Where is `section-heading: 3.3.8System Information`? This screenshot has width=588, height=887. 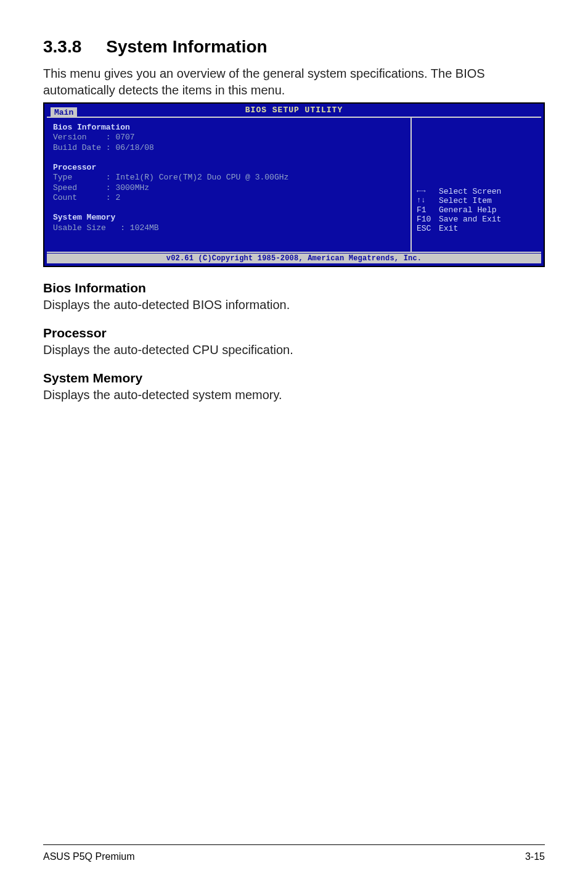
section-heading: 3.3.8System Information is located at coordinates (294, 47).